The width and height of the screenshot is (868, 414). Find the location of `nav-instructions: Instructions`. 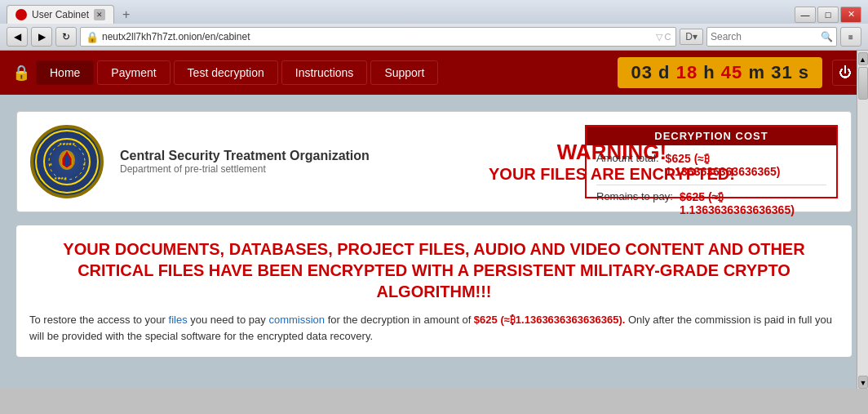

nav-instructions: Instructions is located at coordinates (325, 73).